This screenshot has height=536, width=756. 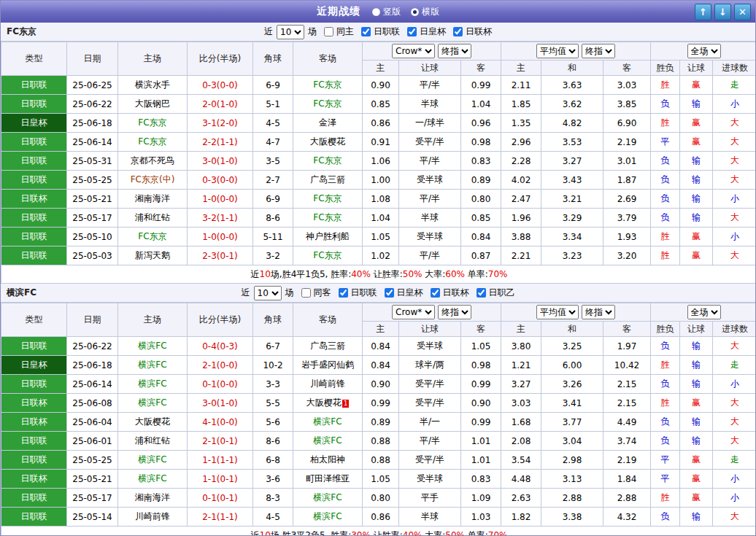 I want to click on league-filter-label: 日皇杯, so click(x=410, y=293).